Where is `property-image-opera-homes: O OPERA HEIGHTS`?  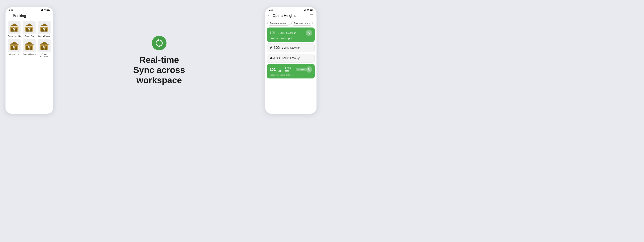 property-image-opera-homes: O OPERA HEIGHTS is located at coordinates (30, 46).